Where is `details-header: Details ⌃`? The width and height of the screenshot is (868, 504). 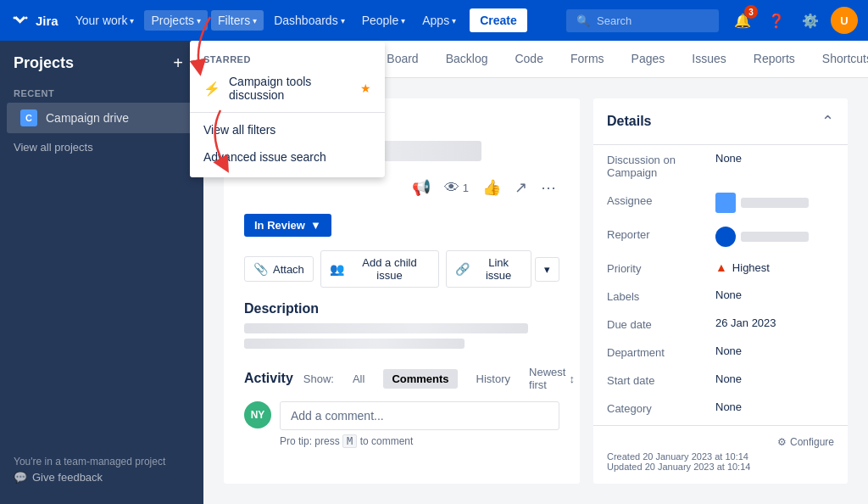 details-header: Details ⌃ is located at coordinates (721, 122).